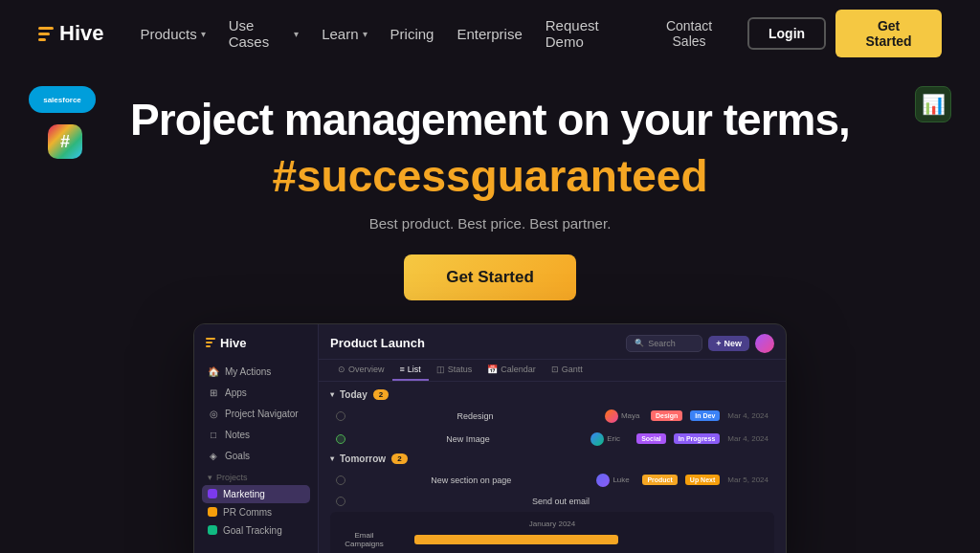  Describe the element at coordinates (697, 438) in the screenshot. I see `status-badge-inprog: In Progress` at that location.